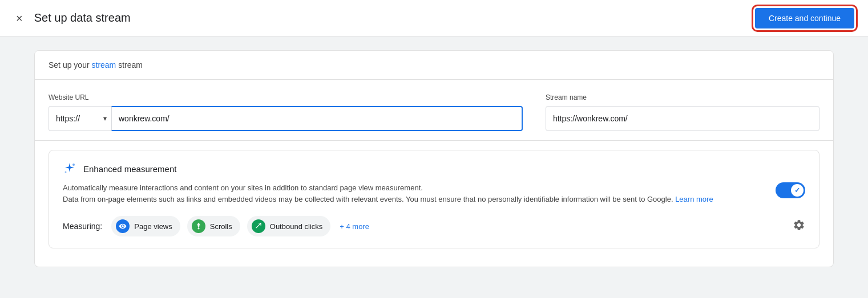 Image resolution: width=868 pixels, height=298 pixels. I want to click on web-stream-label: Set up your stream stream, so click(96, 65).